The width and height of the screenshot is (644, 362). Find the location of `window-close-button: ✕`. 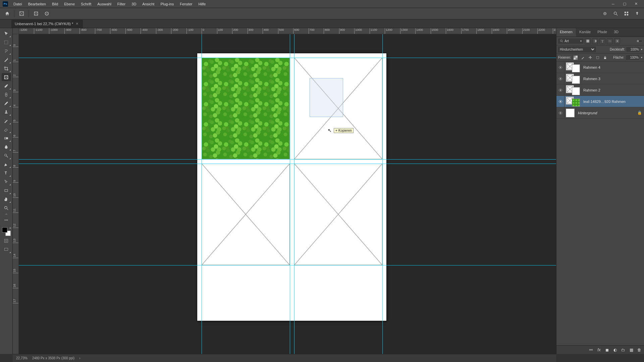

window-close-button: ✕ is located at coordinates (636, 4).